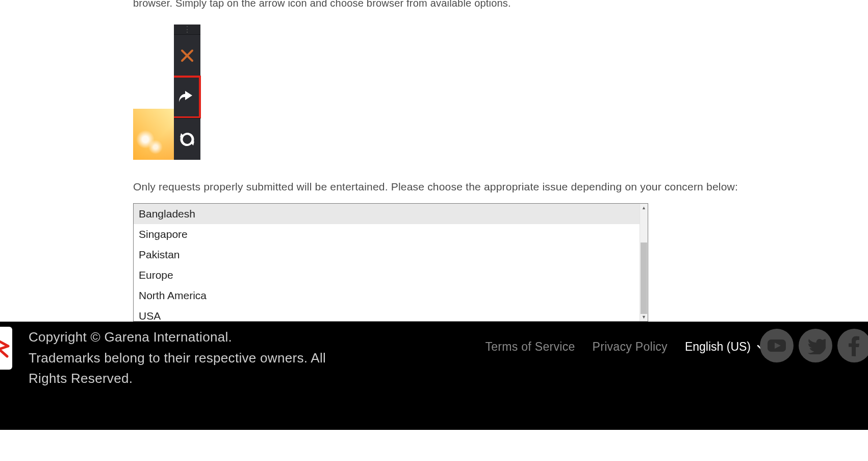  What do you see at coordinates (187, 337) in the screenshot?
I see `copyright-line-1: Copyright © Garena International.` at bounding box center [187, 337].